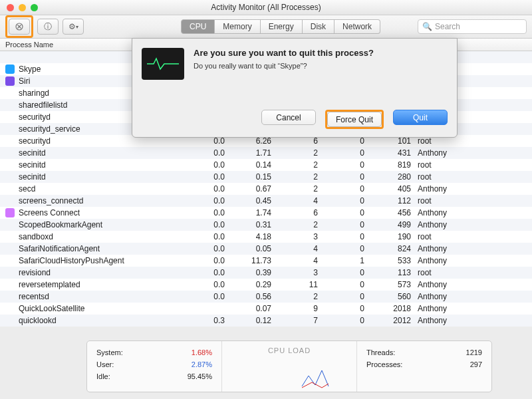 The height and width of the screenshot is (399, 532). I want to click on cell-th: 9, so click(301, 309).